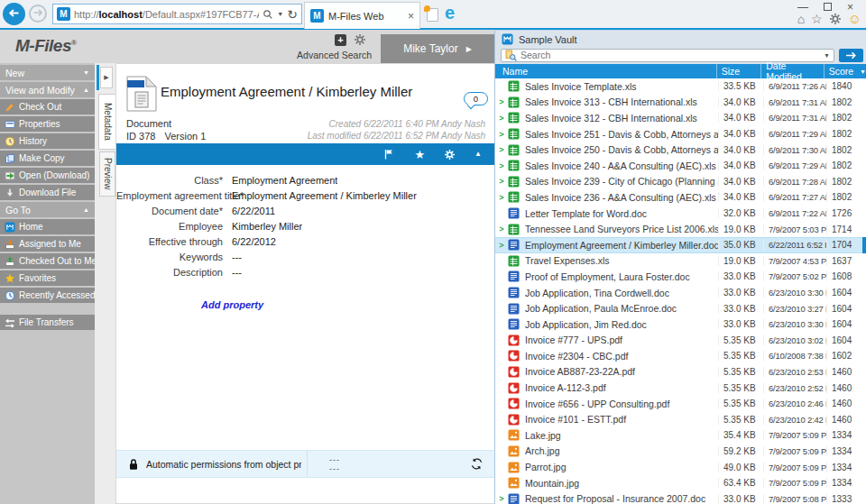  I want to click on property-value: Employment Agreement, so click(285, 180).